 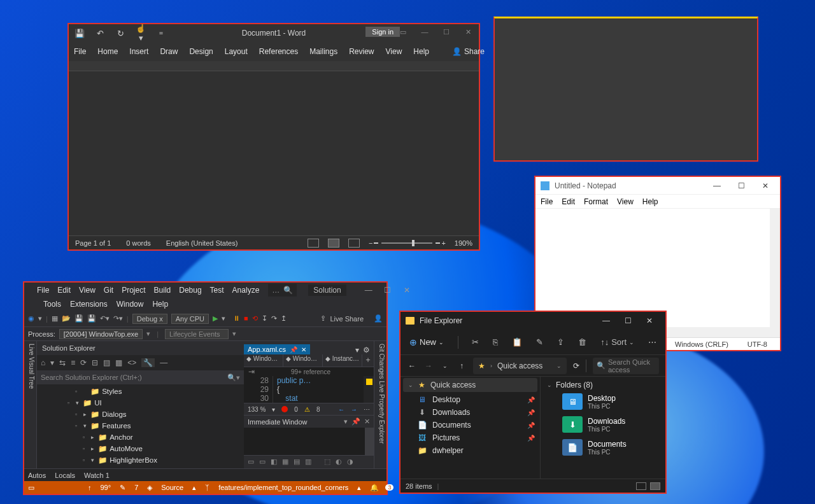 I want to click on ribbon-tab-mailings: Mailings, so click(x=323, y=52).